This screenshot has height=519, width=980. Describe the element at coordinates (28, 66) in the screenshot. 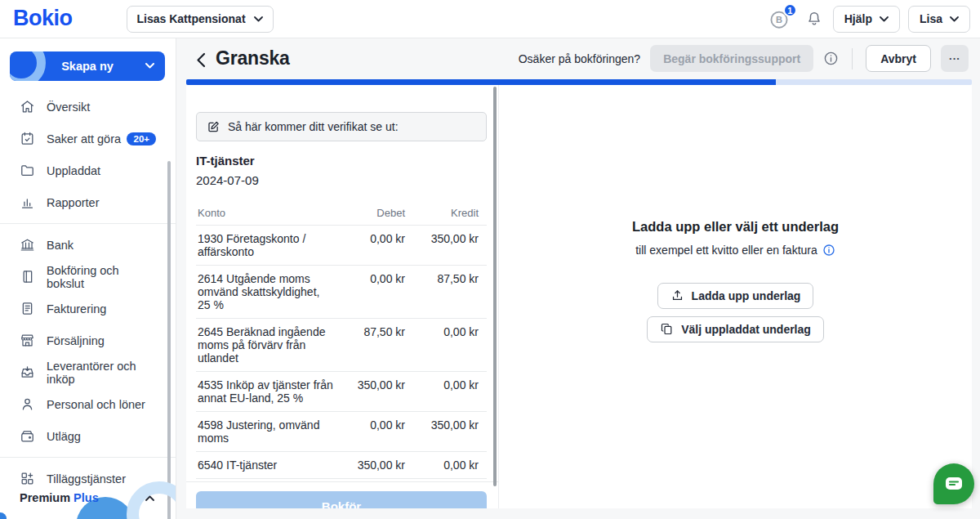

I see `arc-decoration` at that location.